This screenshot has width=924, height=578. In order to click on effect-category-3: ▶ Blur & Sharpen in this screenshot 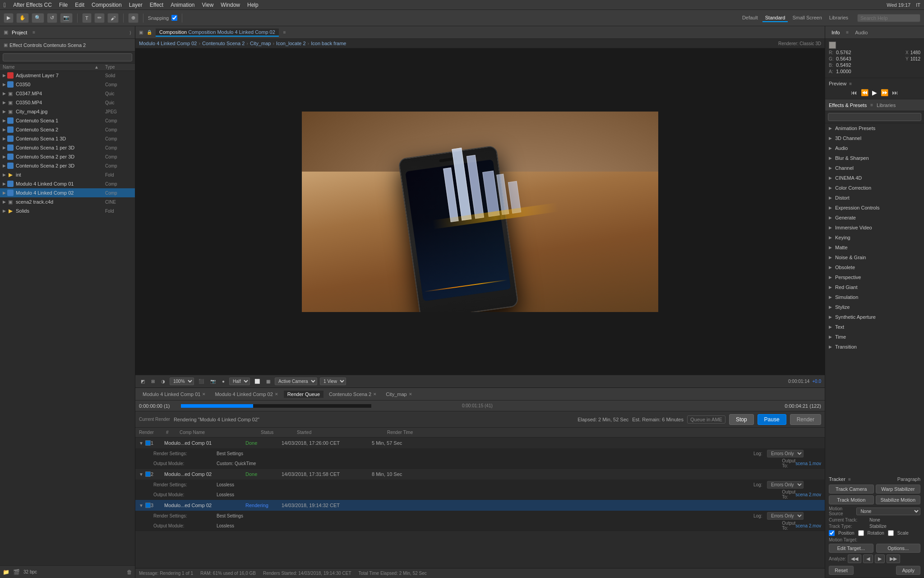, I will do `click(874, 158)`.